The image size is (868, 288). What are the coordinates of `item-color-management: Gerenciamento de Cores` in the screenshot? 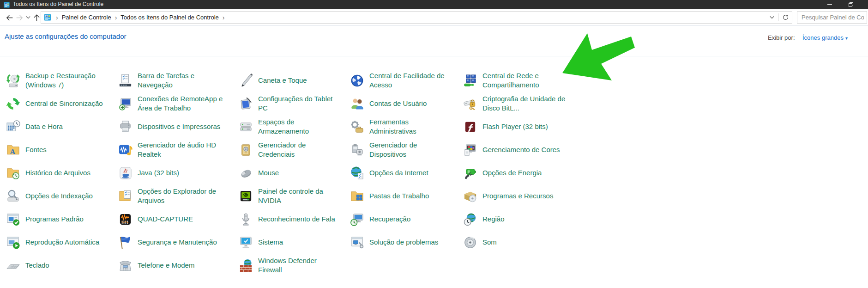 It's located at (520, 150).